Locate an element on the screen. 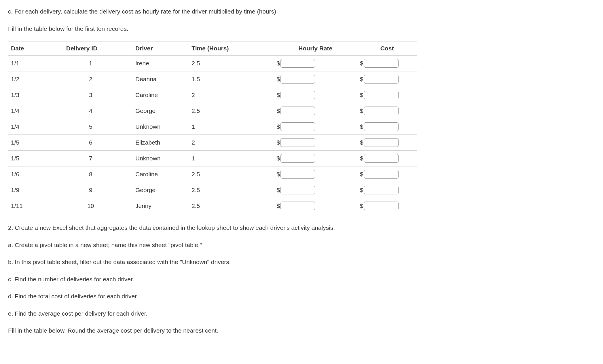 This screenshot has width=603, height=364. cell-date: 1/6 is located at coordinates (36, 175).